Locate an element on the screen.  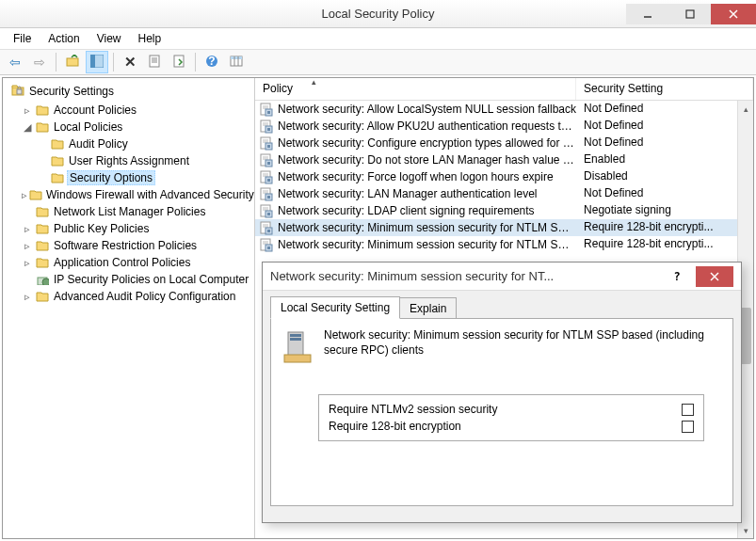
policy-setting: Enabled is located at coordinates (604, 159).